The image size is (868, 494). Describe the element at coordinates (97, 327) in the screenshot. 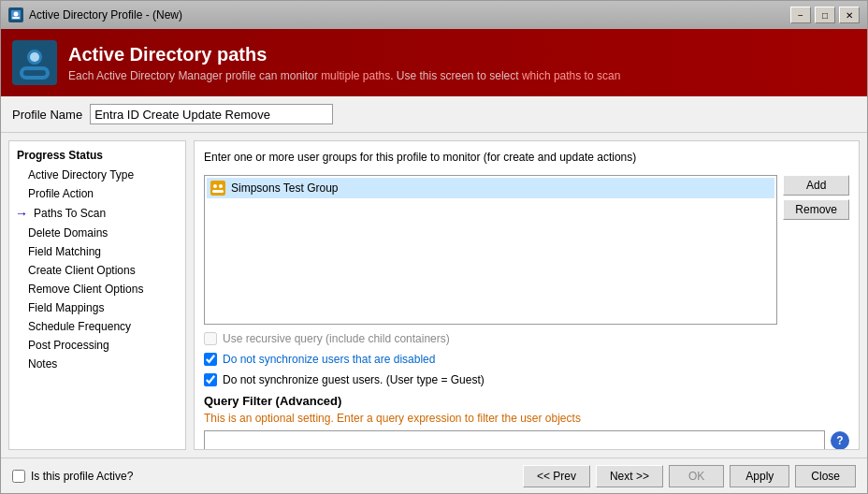

I see `sidebar-item-schedule-frequency: Schedule Frequency` at that location.